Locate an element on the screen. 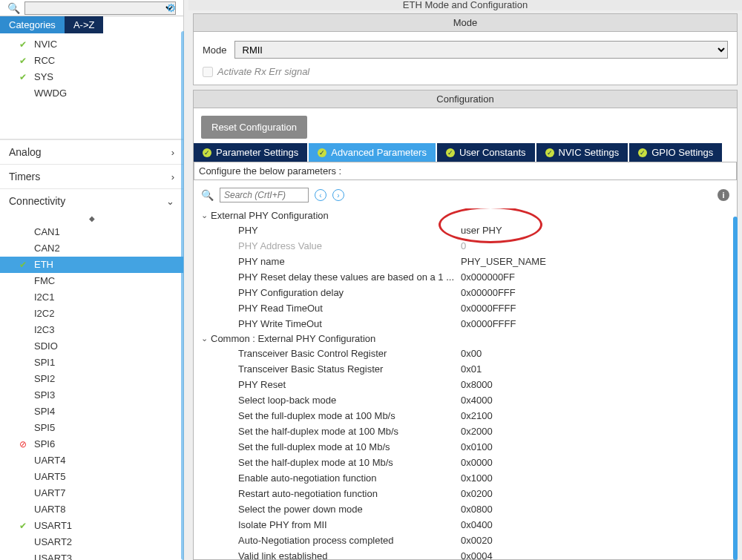  param-value: user PHY is located at coordinates (595, 230).